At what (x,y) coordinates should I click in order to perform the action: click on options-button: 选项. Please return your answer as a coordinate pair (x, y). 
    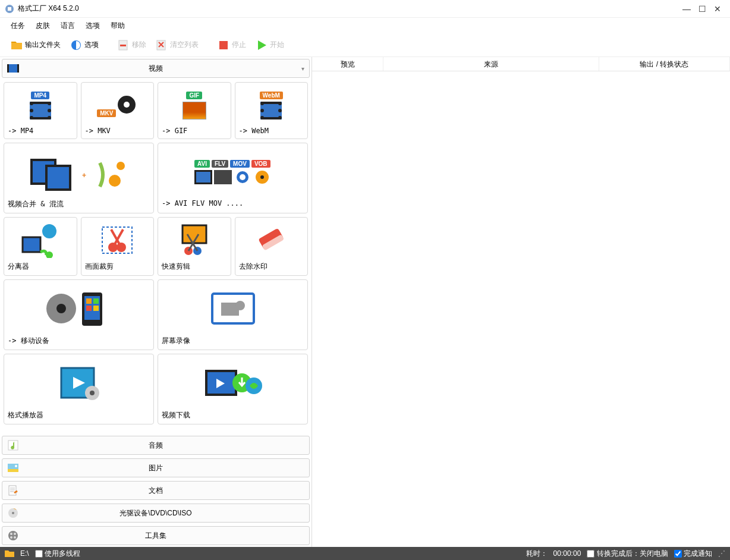
    Looking at the image, I should click on (84, 45).